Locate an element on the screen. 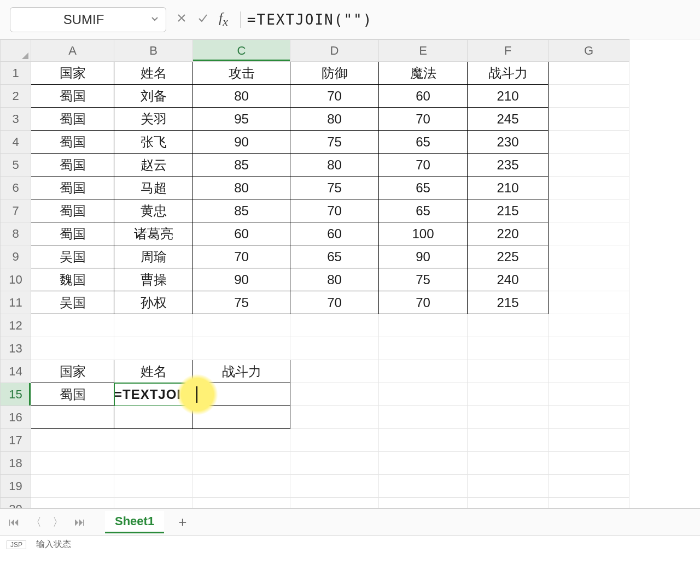  row-header-10: 10 is located at coordinates (16, 280).